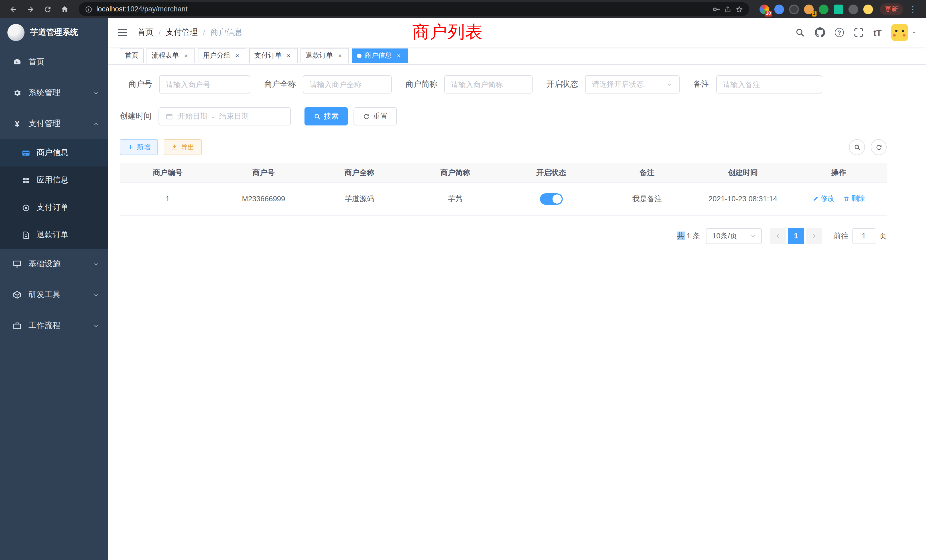 This screenshot has height=560, width=926. What do you see at coordinates (632, 84) in the screenshot?
I see `status-select: 请选择开启状态` at bounding box center [632, 84].